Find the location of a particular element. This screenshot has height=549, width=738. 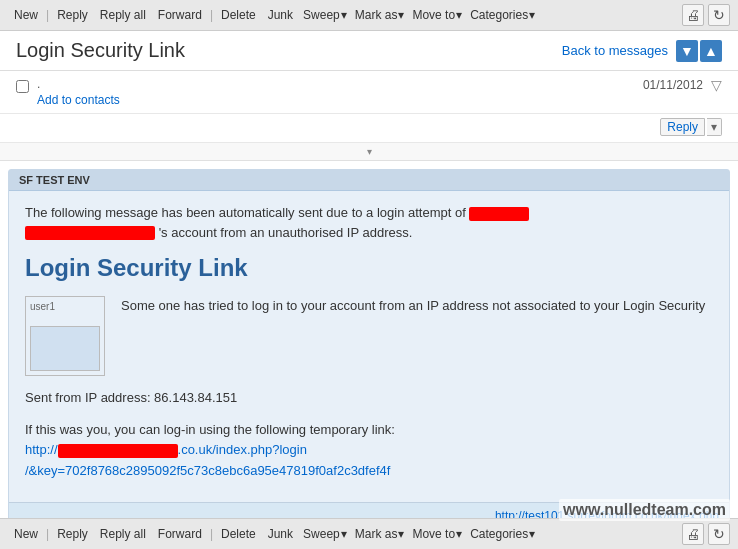

toolbar-icons: 🖨 ↻ is located at coordinates (706, 15).